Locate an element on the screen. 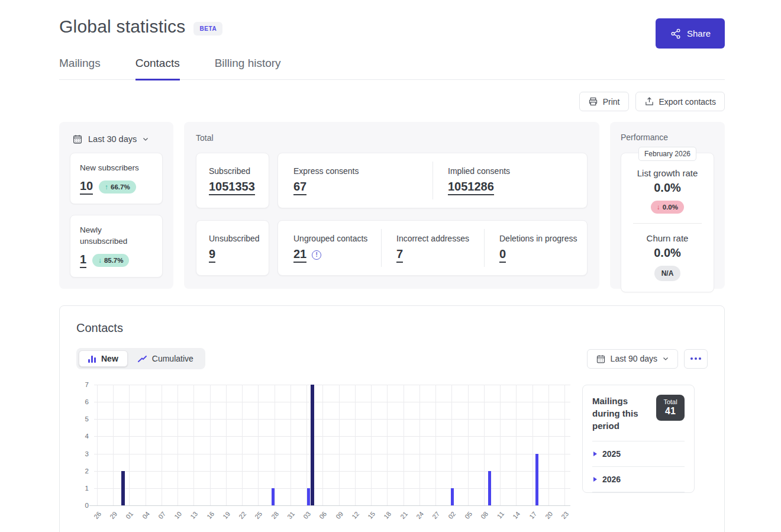 Image resolution: width=781 pixels, height=532 pixels. x-tick-label: 28 is located at coordinates (273, 517).